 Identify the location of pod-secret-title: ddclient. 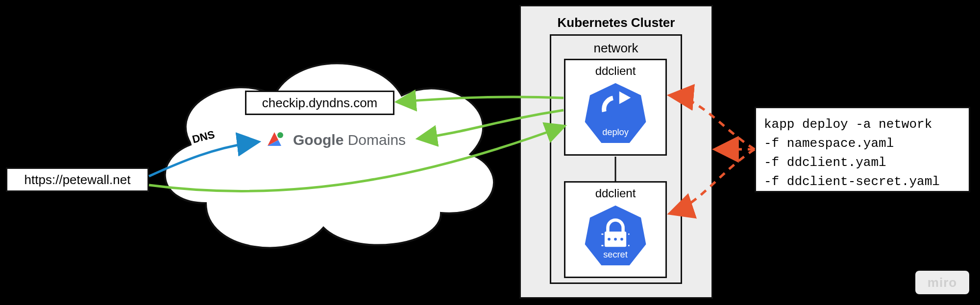
(615, 193).